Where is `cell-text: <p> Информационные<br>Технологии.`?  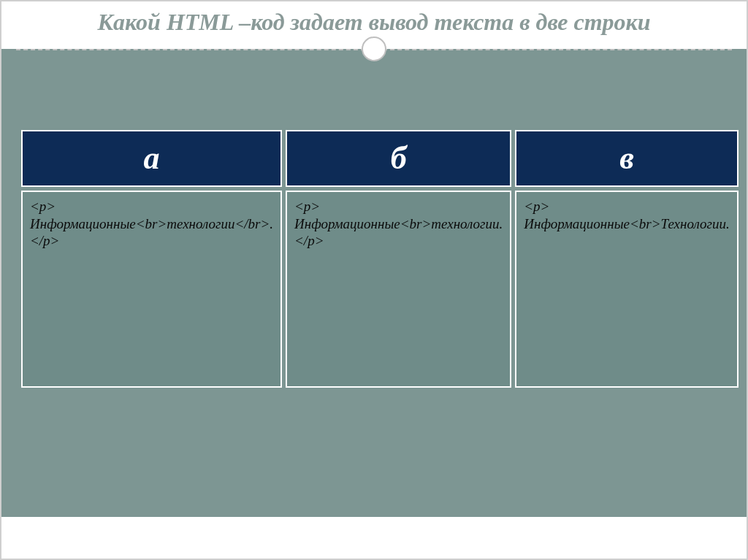
cell-text: <p> Информационные<br>Технологии. is located at coordinates (627, 215).